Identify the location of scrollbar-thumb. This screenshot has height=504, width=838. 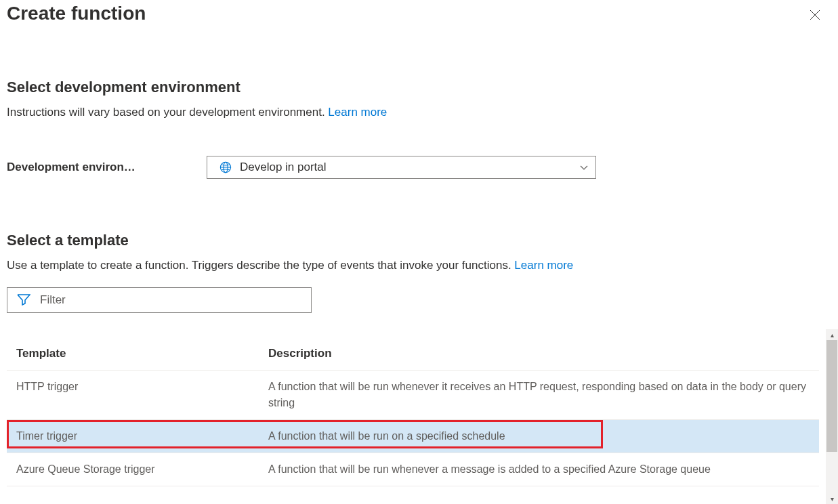
(832, 396).